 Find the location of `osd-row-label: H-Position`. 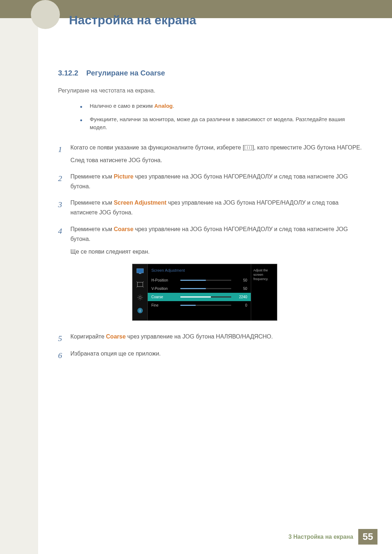

osd-row-label: H-Position is located at coordinates (164, 280).